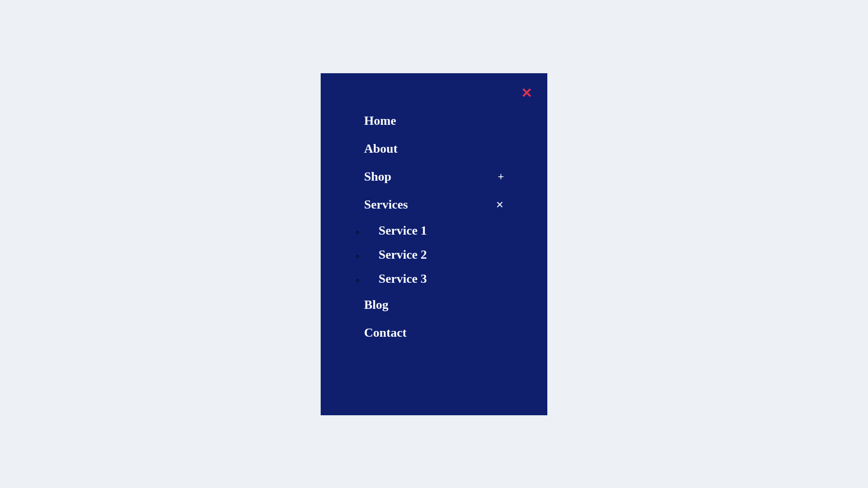  I want to click on nav-contact-label: Contact, so click(385, 333).